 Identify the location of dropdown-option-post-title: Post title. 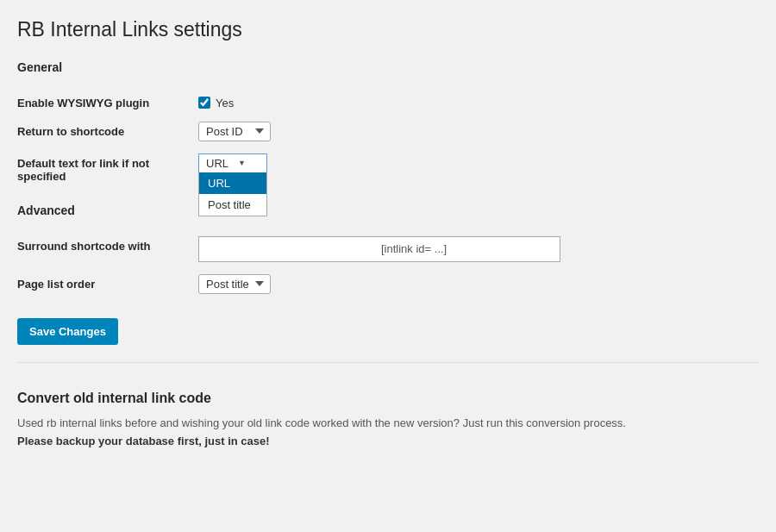
(233, 205).